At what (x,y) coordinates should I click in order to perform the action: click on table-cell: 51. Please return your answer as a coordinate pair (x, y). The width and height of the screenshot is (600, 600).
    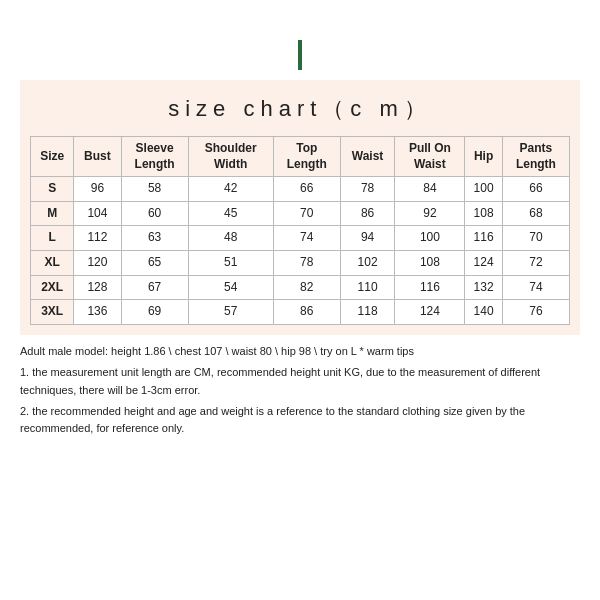
    Looking at the image, I should click on (230, 262).